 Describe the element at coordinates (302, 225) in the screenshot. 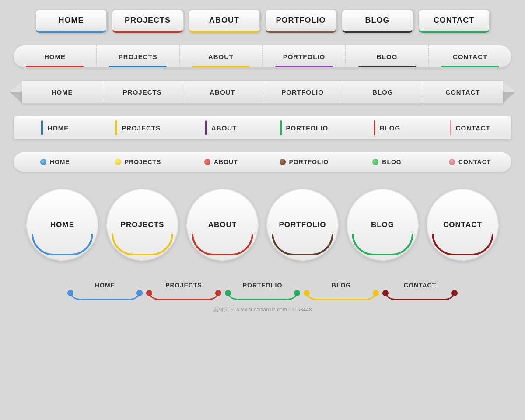

I see `nav6-item-label: PORTFOLIO` at that location.